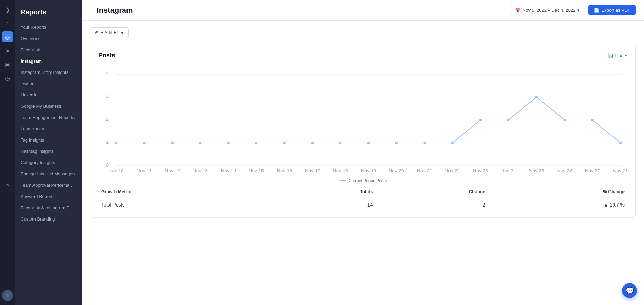 The image size is (644, 305). I want to click on sidebar-item: Category Insights, so click(49, 163).